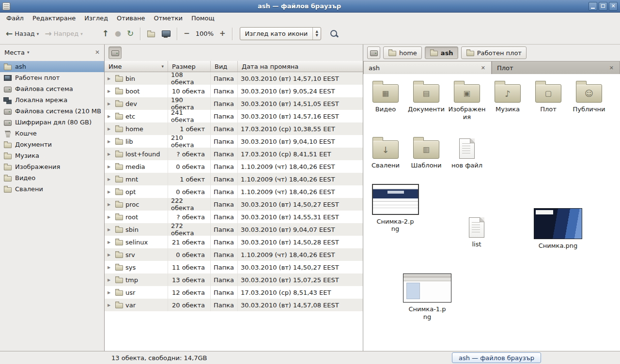 Image resolution: width=620 pixels, height=364 pixels. What do you see at coordinates (508, 97) in the screenshot?
I see `icon-grid-item: Музика` at bounding box center [508, 97].